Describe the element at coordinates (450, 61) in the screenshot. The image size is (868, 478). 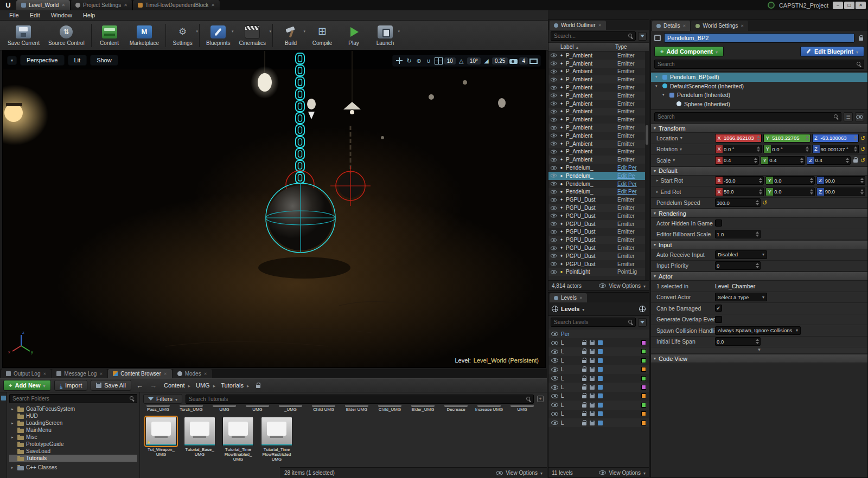
I see `grid-snap-value: 10` at that location.